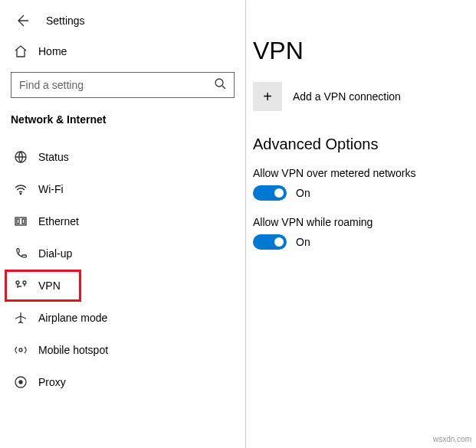 This screenshot has width=476, height=448. I want to click on nav-item-status: Status, so click(123, 157).